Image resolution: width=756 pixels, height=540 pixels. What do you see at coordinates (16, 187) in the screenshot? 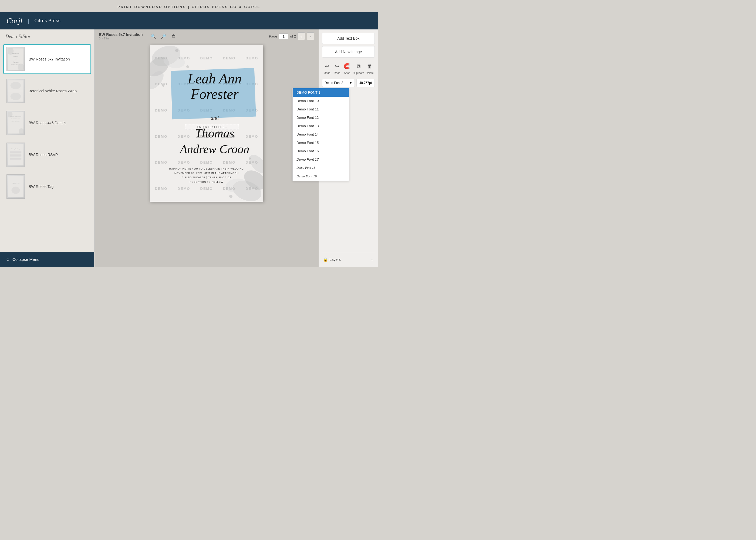
I see `thumb-placeholder-5: THANK YOU` at bounding box center [16, 187].